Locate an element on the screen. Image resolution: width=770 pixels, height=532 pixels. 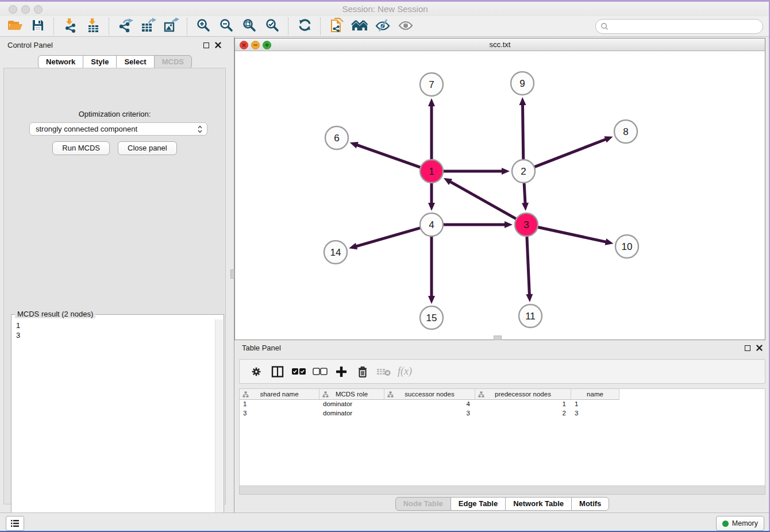
table-settings-button is located at coordinates (256, 372).